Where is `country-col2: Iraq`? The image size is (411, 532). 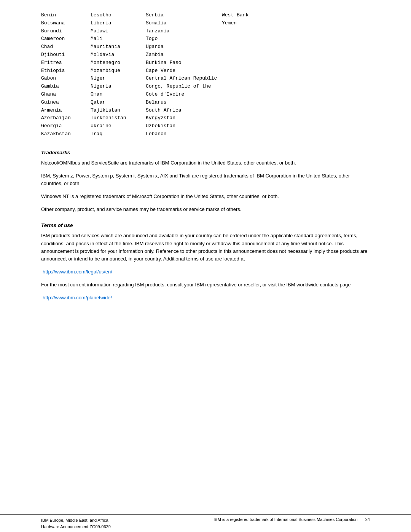
country-col2: Iraq is located at coordinates (118, 134).